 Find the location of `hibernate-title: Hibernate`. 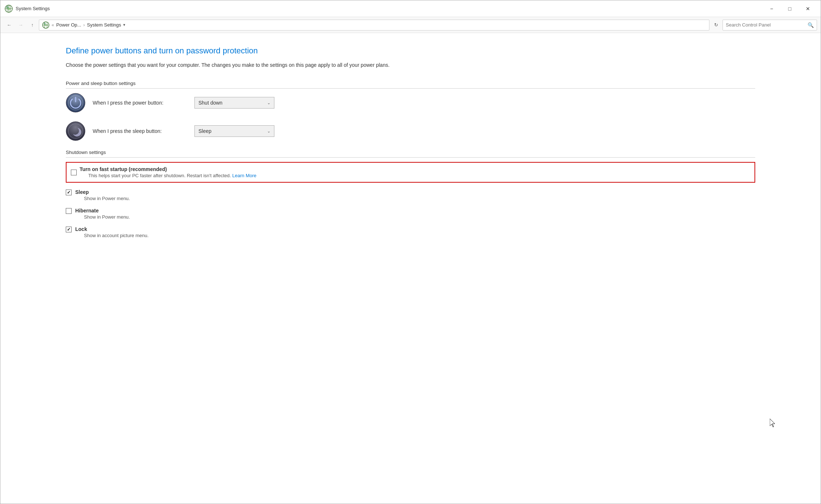

hibernate-title: Hibernate is located at coordinates (102, 211).